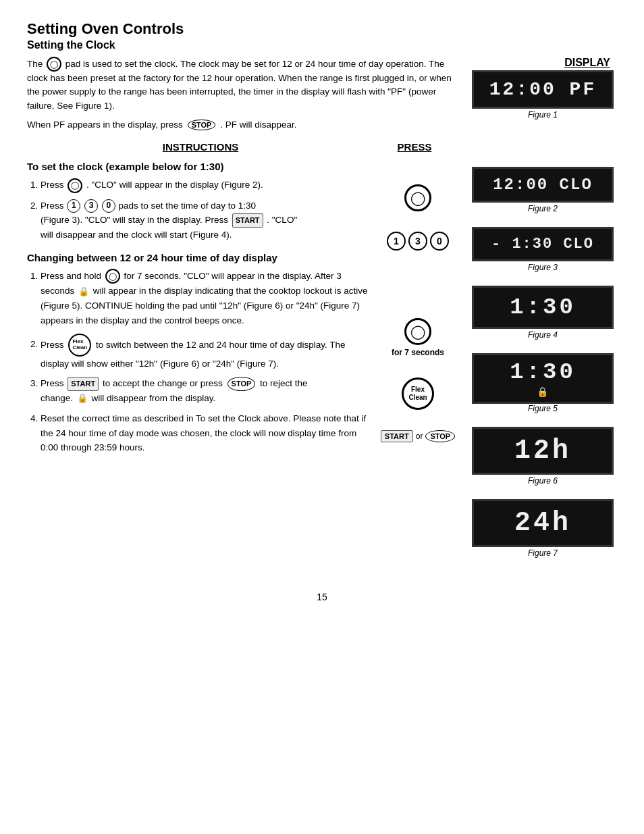  What do you see at coordinates (418, 198) in the screenshot?
I see `press-indicator-1: ◯` at bounding box center [418, 198].